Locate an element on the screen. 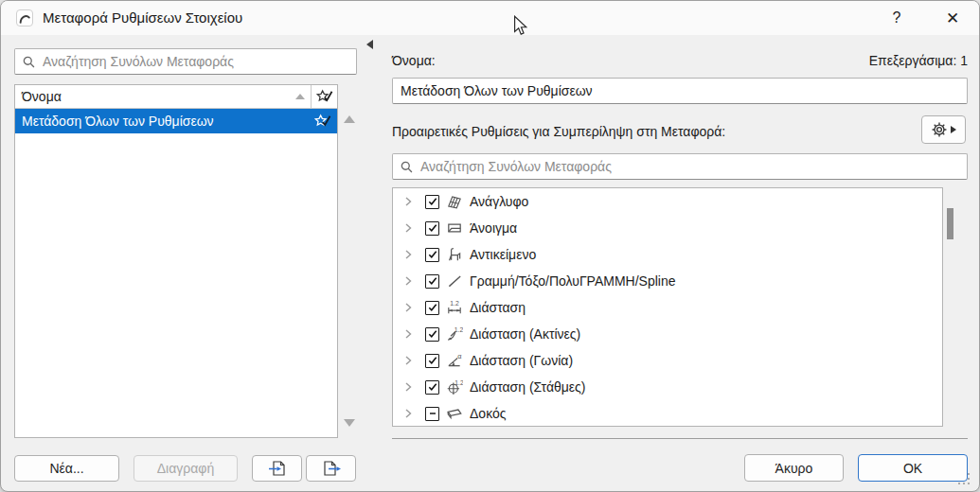 This screenshot has height=492, width=980. transfer-set-row: Μετάδοση Όλων των Ρυθμίσεων is located at coordinates (176, 121).